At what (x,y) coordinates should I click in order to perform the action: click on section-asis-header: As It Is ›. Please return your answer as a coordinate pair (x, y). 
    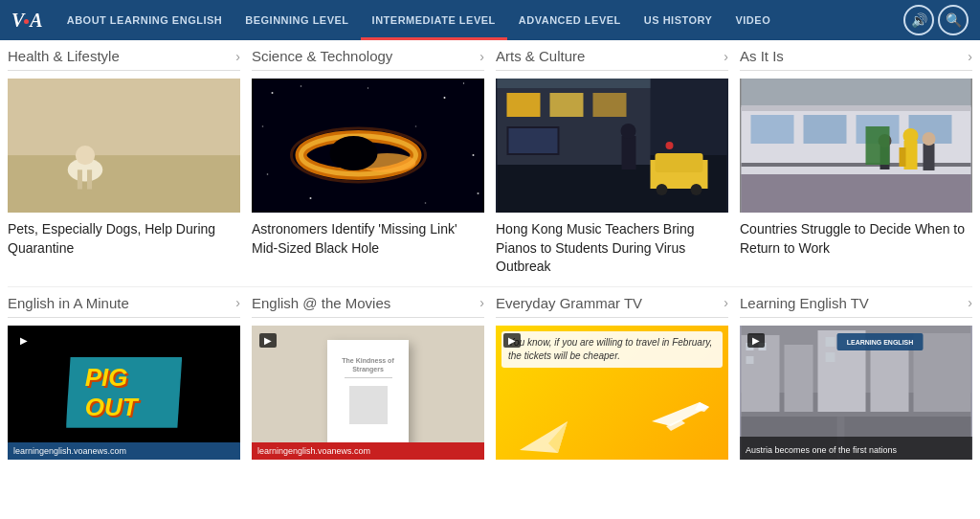
    Looking at the image, I should click on (856, 59).